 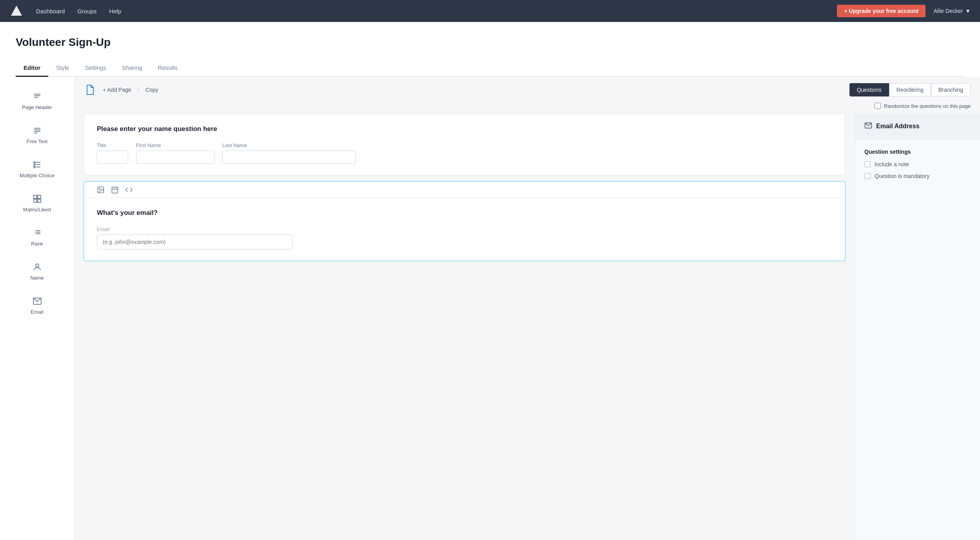 I want to click on free-text-icon, so click(x=37, y=131).